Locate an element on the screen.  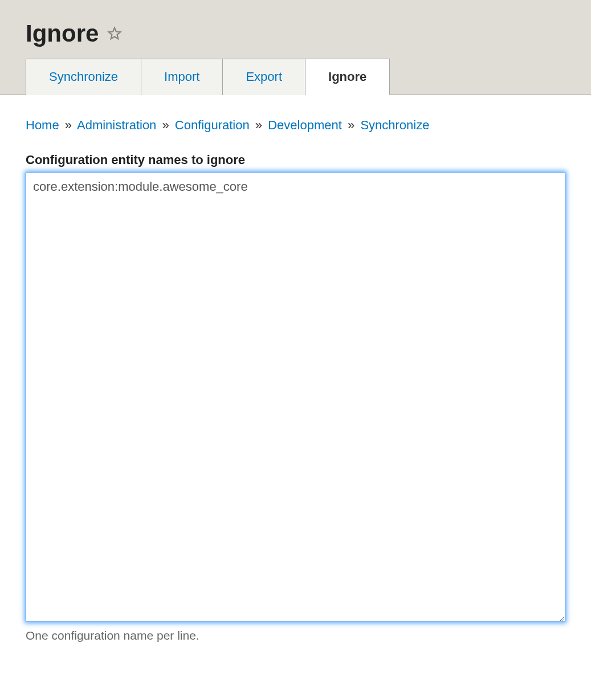
breadcrumb-synchronize: Synchronize is located at coordinates (394, 125).